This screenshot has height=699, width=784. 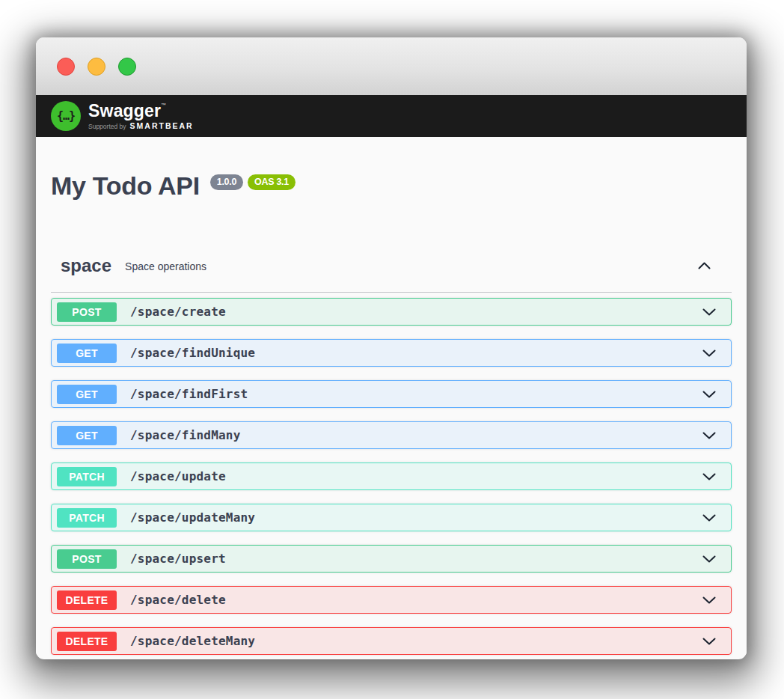 What do you see at coordinates (178, 558) in the screenshot?
I see `operation-path: /space/upsert` at bounding box center [178, 558].